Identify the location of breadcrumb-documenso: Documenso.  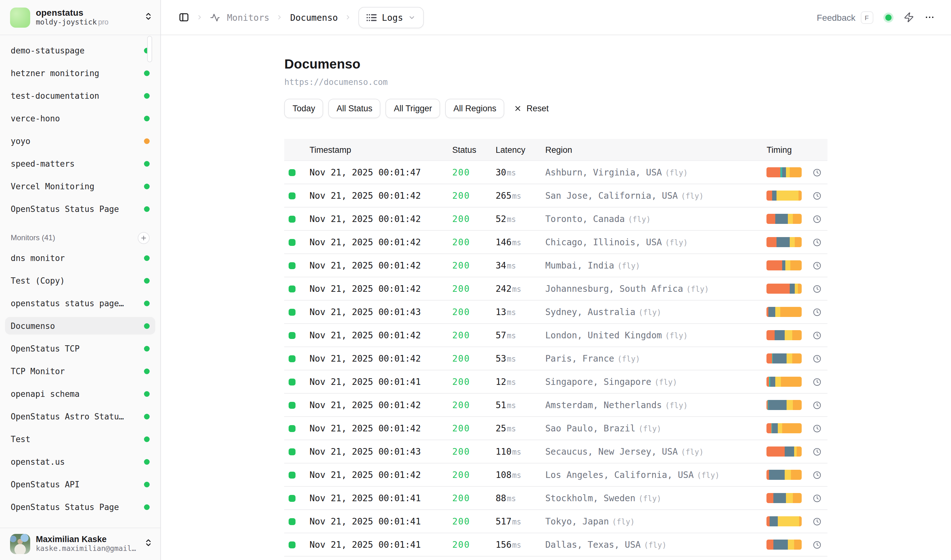
(314, 17).